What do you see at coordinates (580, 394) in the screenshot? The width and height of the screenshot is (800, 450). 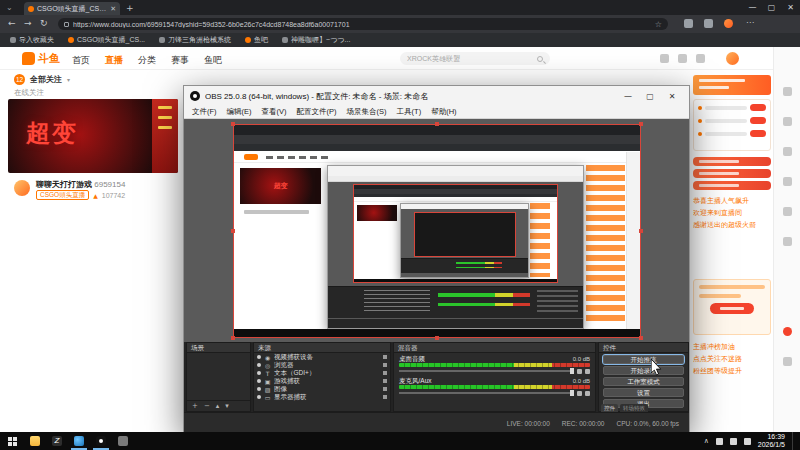 I see `mic-icon` at bounding box center [580, 394].